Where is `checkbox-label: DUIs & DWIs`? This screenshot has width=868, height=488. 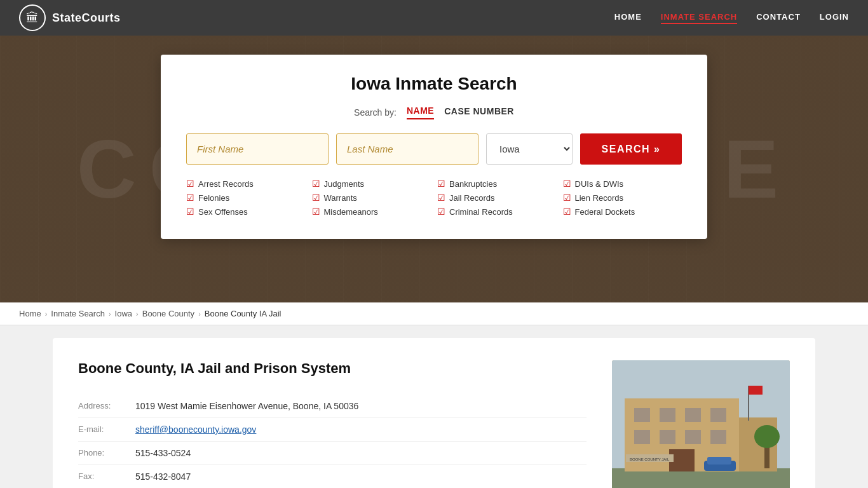
checkbox-label: DUIs & DWIs is located at coordinates (600, 184).